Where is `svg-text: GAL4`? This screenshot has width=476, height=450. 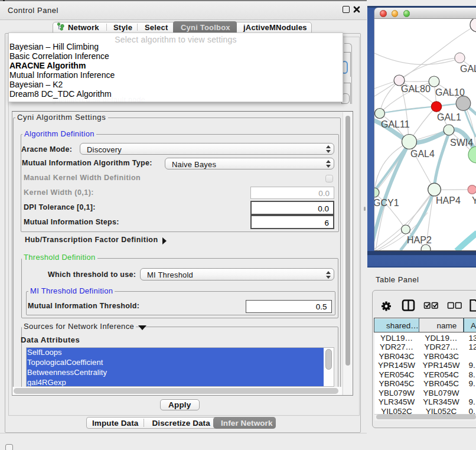
svg-text: GAL4 is located at coordinates (423, 154).